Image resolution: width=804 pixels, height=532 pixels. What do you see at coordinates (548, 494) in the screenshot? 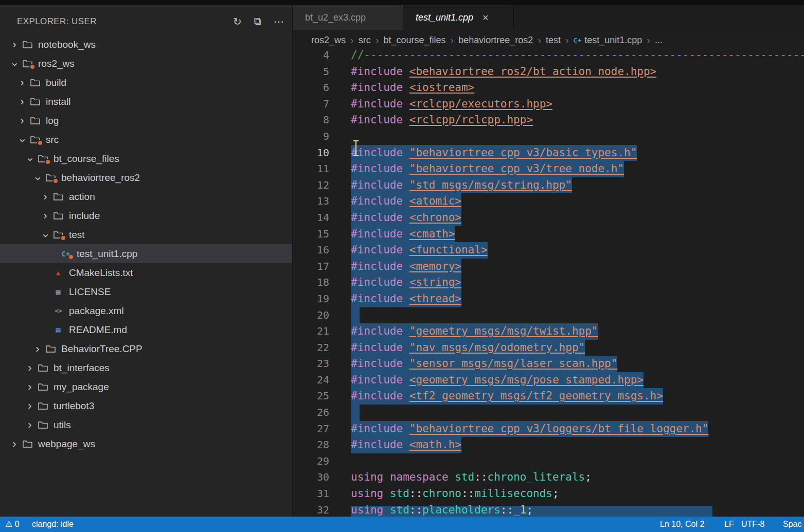
I see `code-line: 31using std::chrono::milliseconds;` at bounding box center [548, 494].